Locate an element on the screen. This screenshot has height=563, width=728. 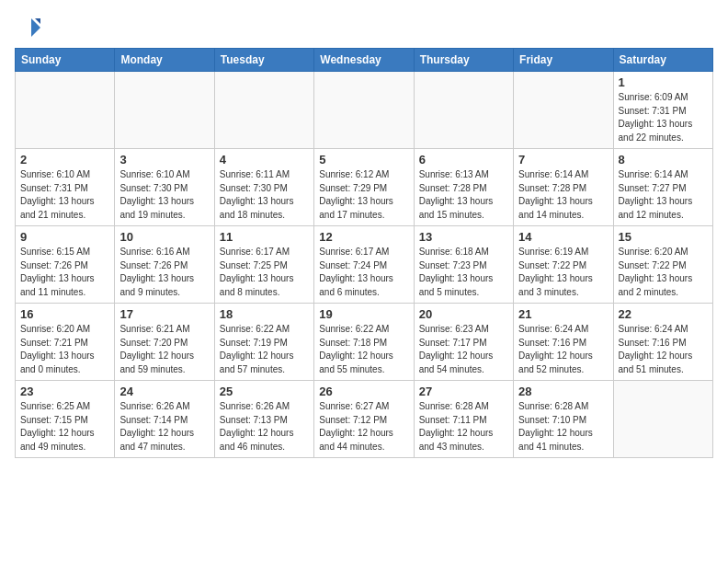
day-number: 6 is located at coordinates (463, 160).